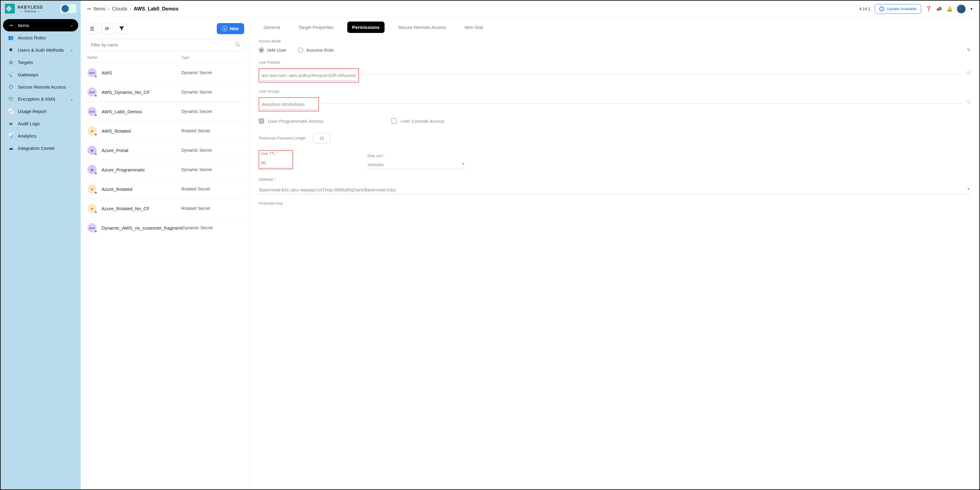 The width and height of the screenshot is (980, 490). Describe the element at coordinates (309, 75) in the screenshot. I see `user-policies-input` at that location.